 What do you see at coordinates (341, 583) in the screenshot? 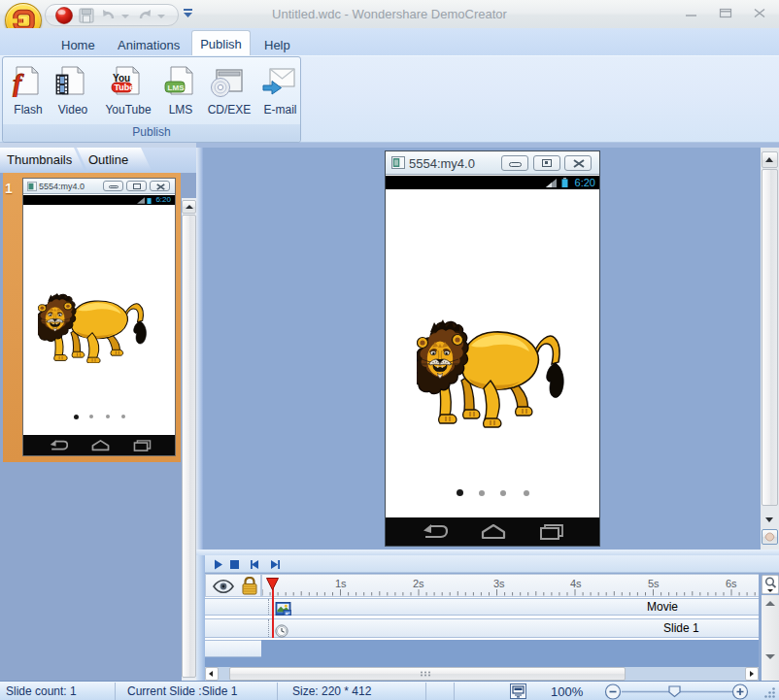
I see `svg-text: 1s` at bounding box center [341, 583].